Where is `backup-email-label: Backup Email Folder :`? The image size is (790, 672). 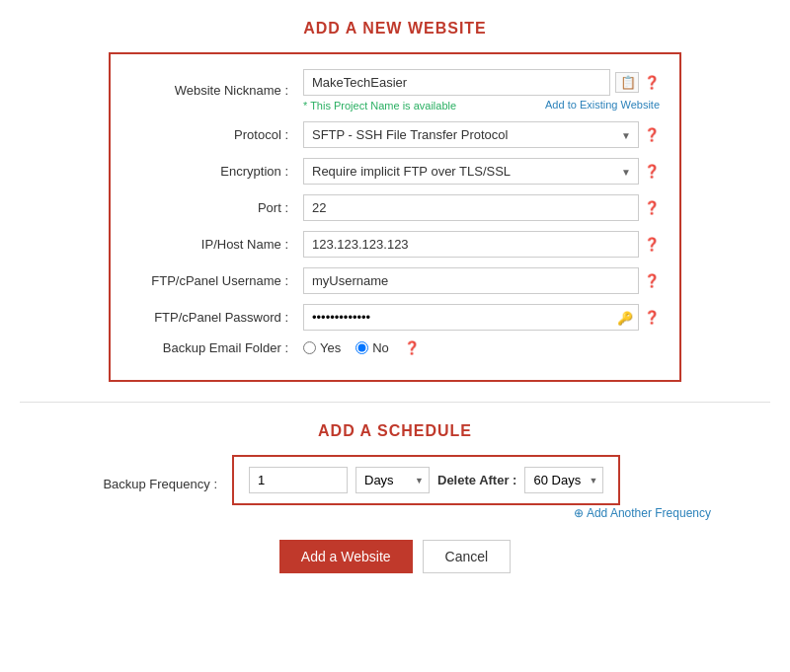
backup-email-label: Backup Email Folder : is located at coordinates (217, 347).